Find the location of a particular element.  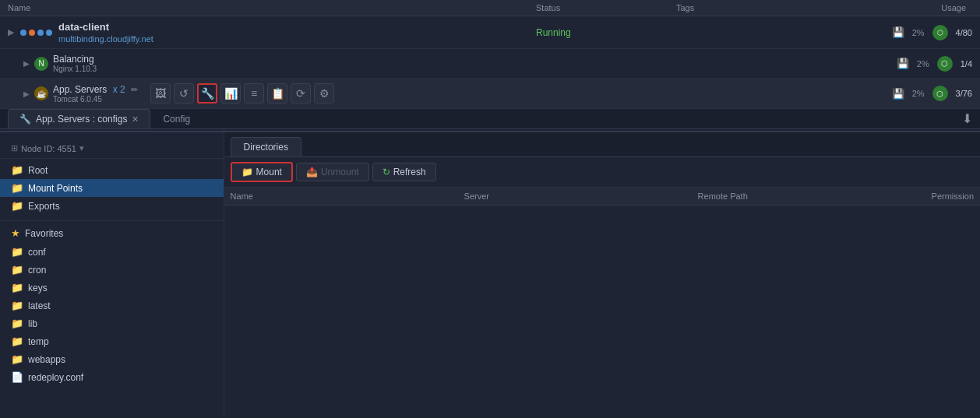

env-row-app-servers: ▶ ☕ App. Servers x 2 ✏ Tomcat 6.0.45 🖼 ↺… is located at coordinates (490, 93).